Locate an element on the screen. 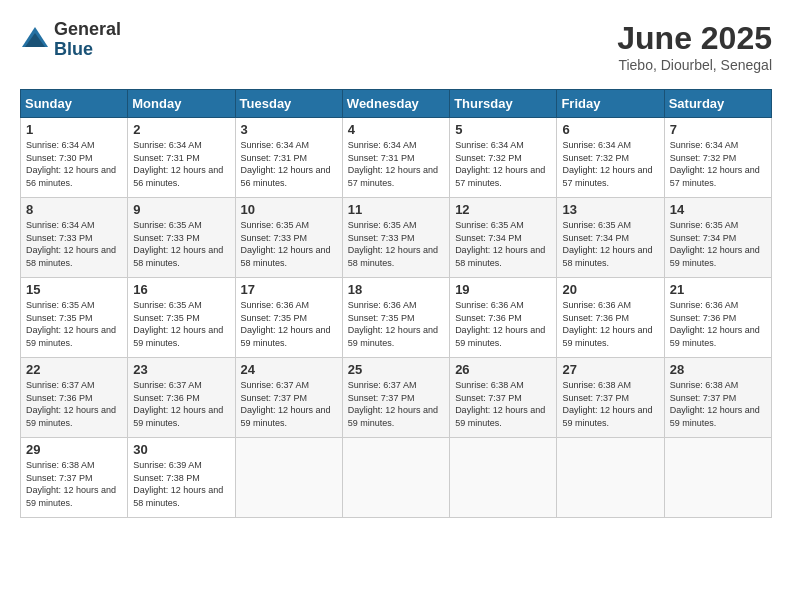  day-number: 23 is located at coordinates (181, 370).